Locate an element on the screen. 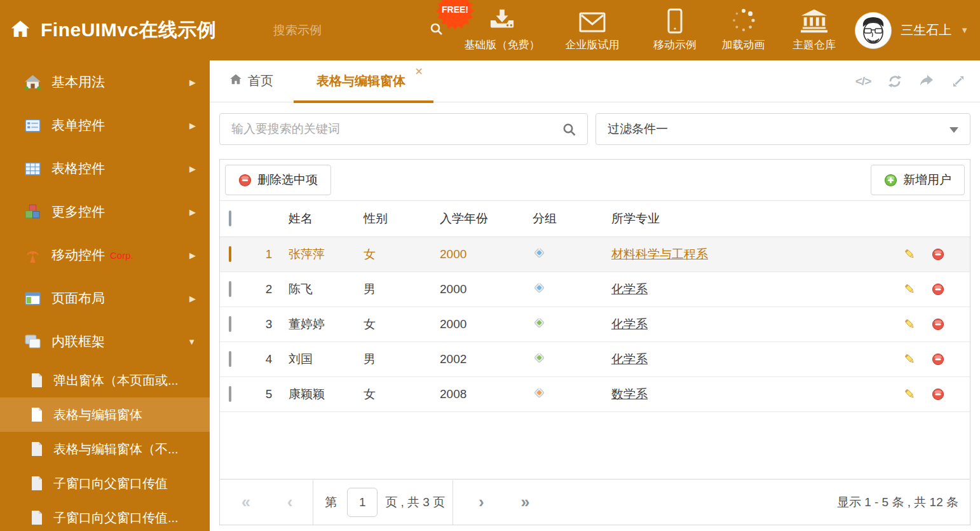 Image resolution: width=980 pixels, height=531 pixels. sidebar-subitem-grid-edit-window-2: 表格与编辑窗体（不... is located at coordinates (105, 449).